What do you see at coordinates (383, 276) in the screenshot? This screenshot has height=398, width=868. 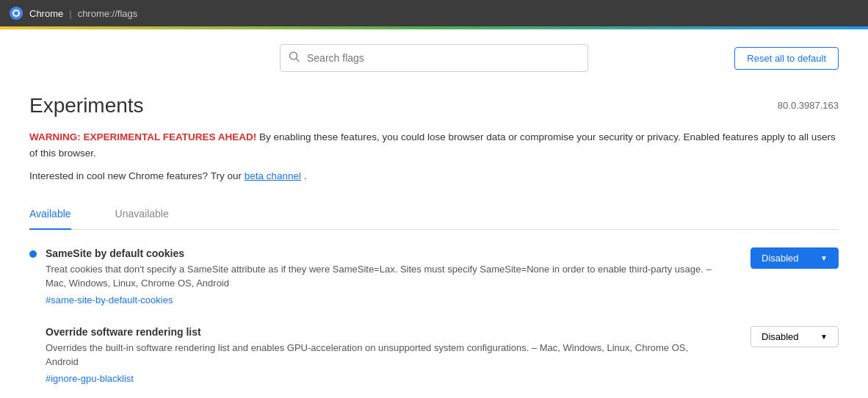 I see `feature-body: SameSite by default cookies Treat cookie…` at bounding box center [383, 276].